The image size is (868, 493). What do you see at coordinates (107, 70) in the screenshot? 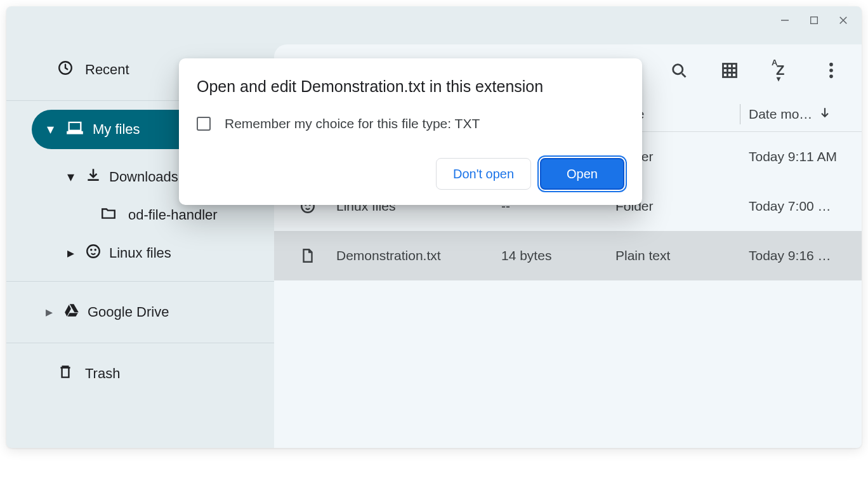
I see `sidebar-item-label: Recent` at bounding box center [107, 70].